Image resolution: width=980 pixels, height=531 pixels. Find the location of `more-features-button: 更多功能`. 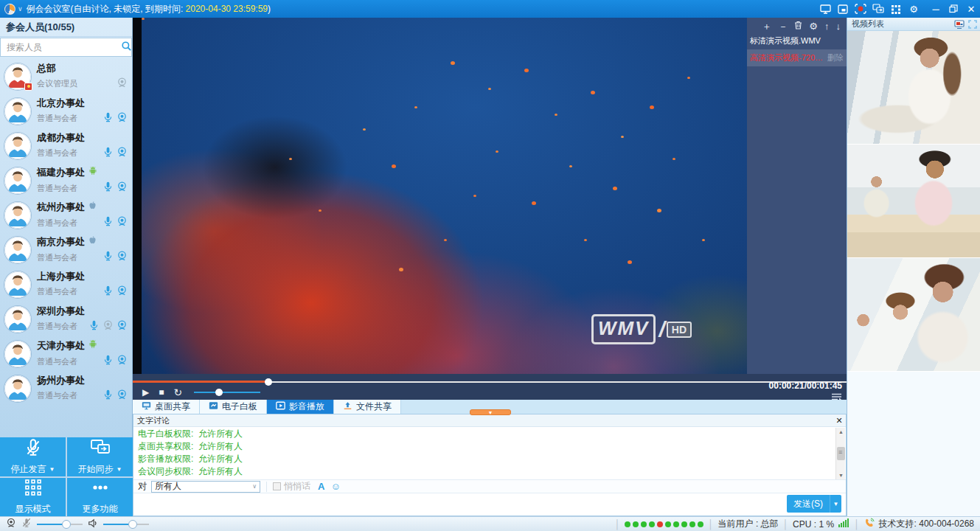

more-features-button: 更多功能 is located at coordinates (100, 497).